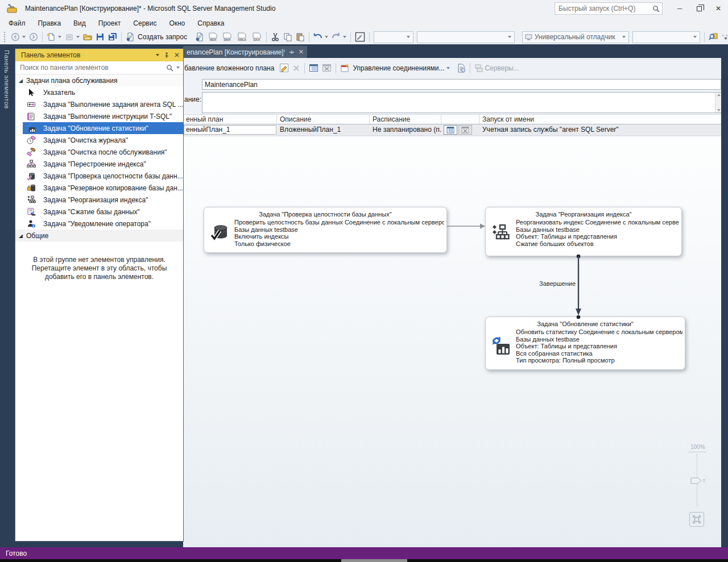 The width and height of the screenshot is (728, 562). What do you see at coordinates (99, 176) in the screenshot?
I see `toolbox-item-check-integrity-task: Задача "Проверка целостности базы данн..…` at bounding box center [99, 176].